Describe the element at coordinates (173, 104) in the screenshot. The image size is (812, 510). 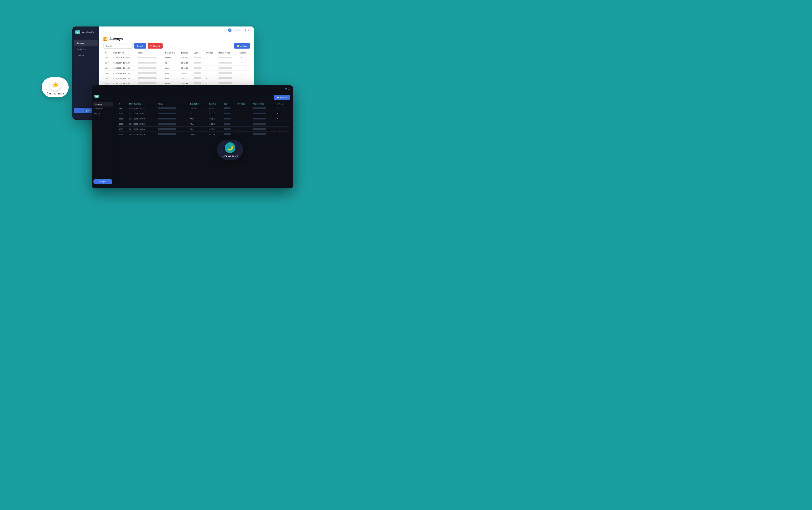
I see `dark-col-name: Name` at that location.